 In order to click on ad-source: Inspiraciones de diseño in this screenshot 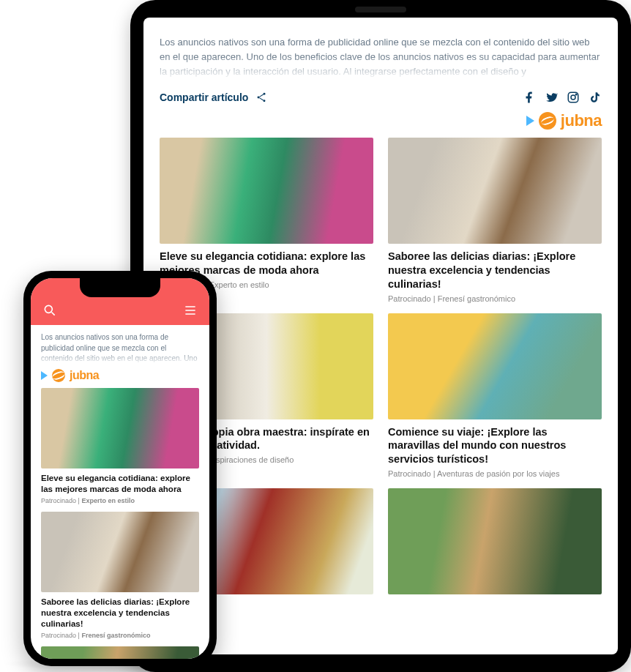, I will do `click(252, 460)`.